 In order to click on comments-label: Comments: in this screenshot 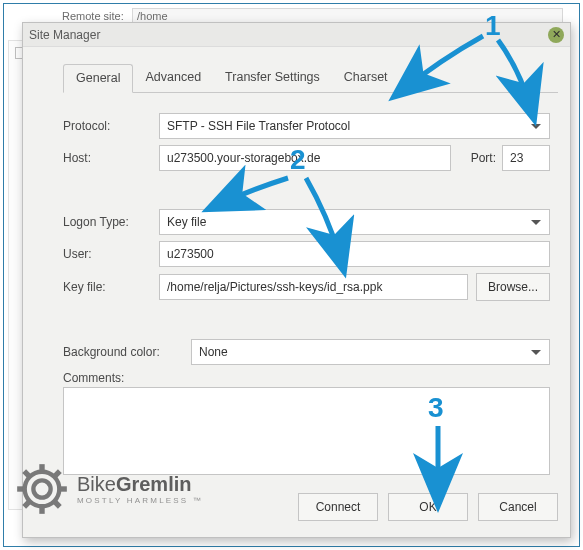, I will do `click(94, 378)`.